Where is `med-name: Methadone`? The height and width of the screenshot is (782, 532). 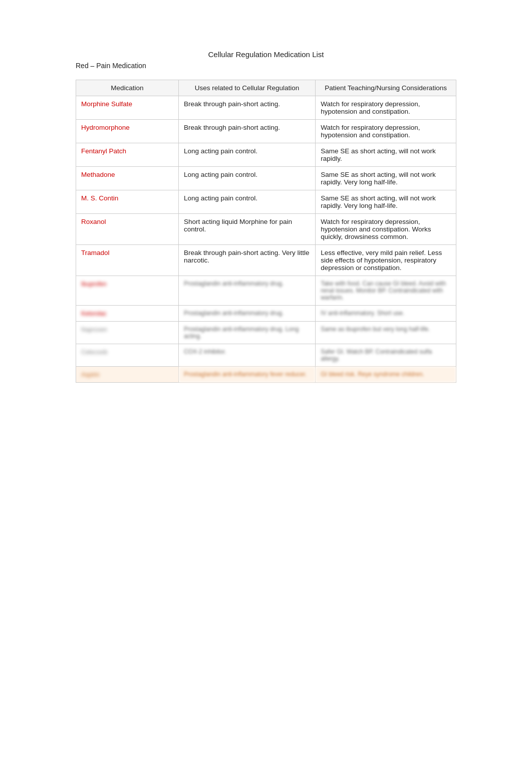
med-name: Methadone is located at coordinates (98, 174).